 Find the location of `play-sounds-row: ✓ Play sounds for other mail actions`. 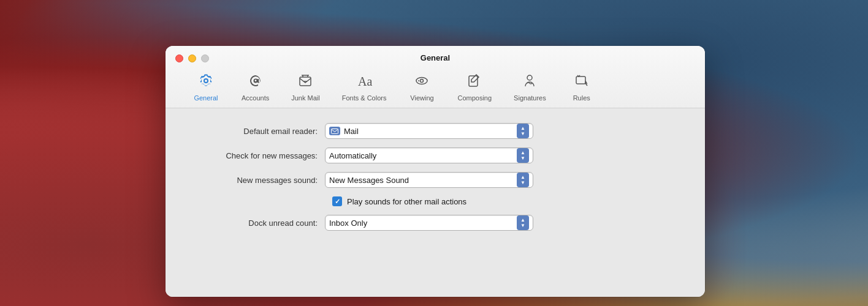

play-sounds-row: ✓ Play sounds for other mail actions is located at coordinates (435, 201).